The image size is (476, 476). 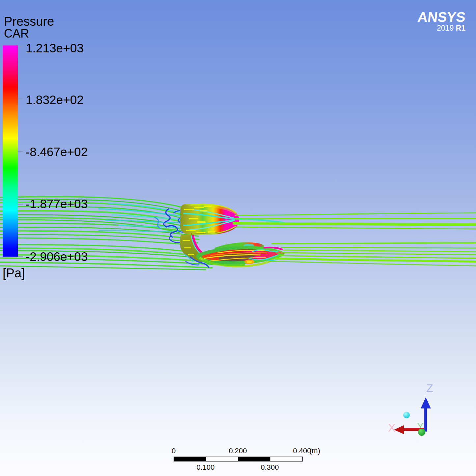 I want to click on ansys-logo: ANSYS 2019 R1, so click(x=441, y=21).